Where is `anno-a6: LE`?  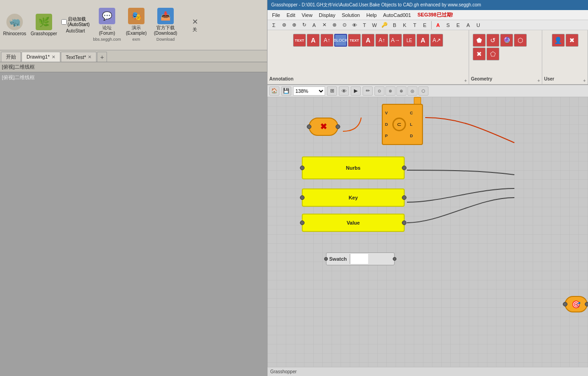 anno-a6: LE is located at coordinates (409, 40).